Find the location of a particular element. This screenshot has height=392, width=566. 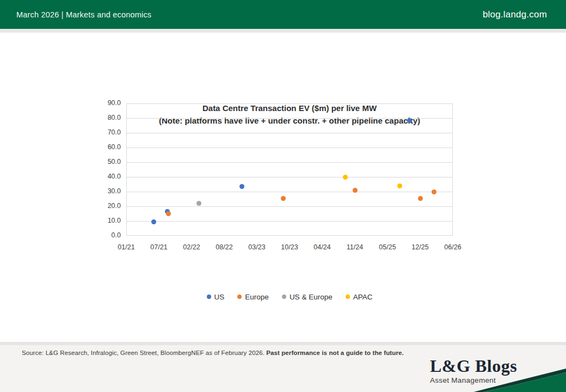

legend-marker-us is located at coordinates (209, 297).